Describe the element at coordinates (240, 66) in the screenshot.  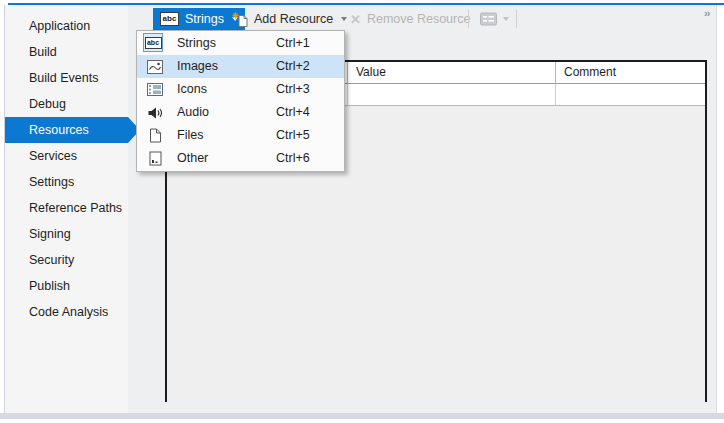
I see `menu-item-images: Images Ctrl+2` at that location.